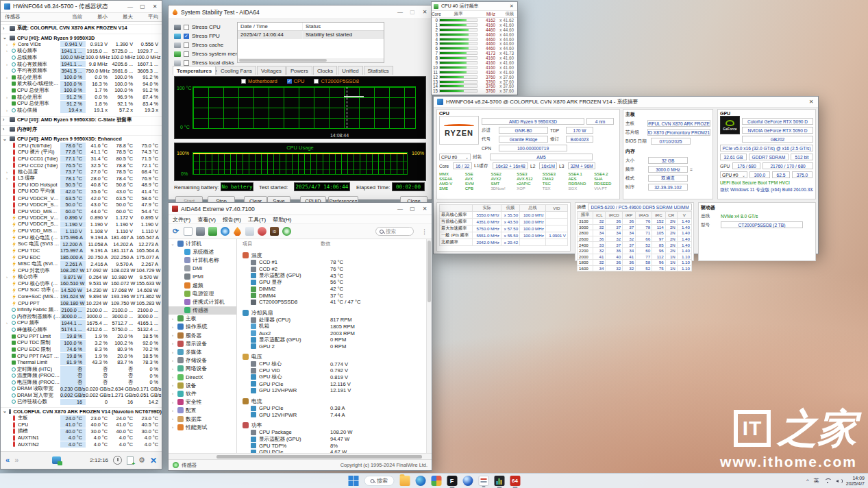 The height and width of the screenshot is (488, 868). What do you see at coordinates (839, 481) in the screenshot?
I see `volume-icon` at bounding box center [839, 481].